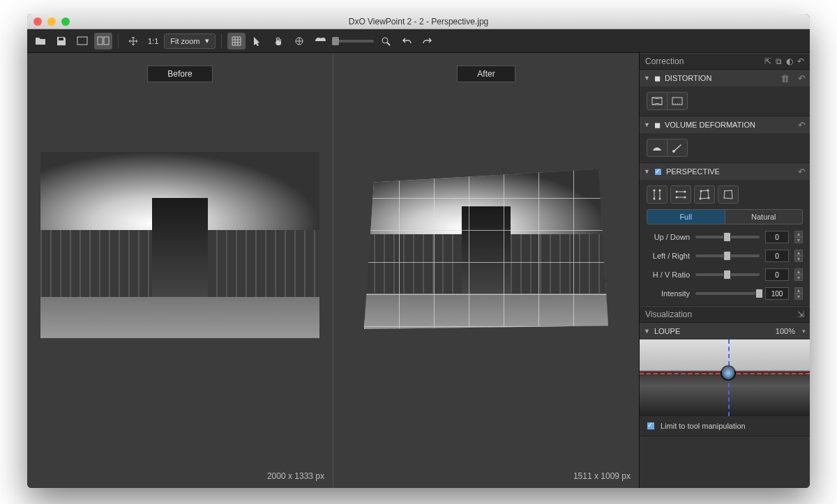 The width and height of the screenshot is (837, 504). What do you see at coordinates (296, 476) in the screenshot?
I see `before-dimensions: 2000 x 1333 px` at bounding box center [296, 476].